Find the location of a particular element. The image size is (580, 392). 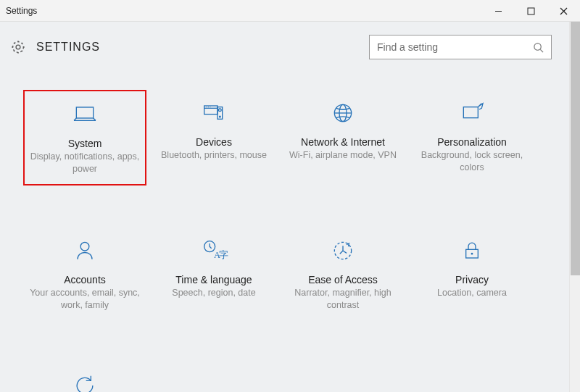

window-title: Settings is located at coordinates (22, 11).